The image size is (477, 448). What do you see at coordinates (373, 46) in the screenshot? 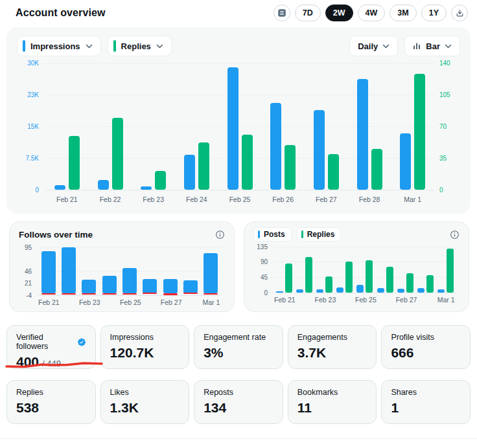
I see `granularity-dropdown: Daily` at bounding box center [373, 46].